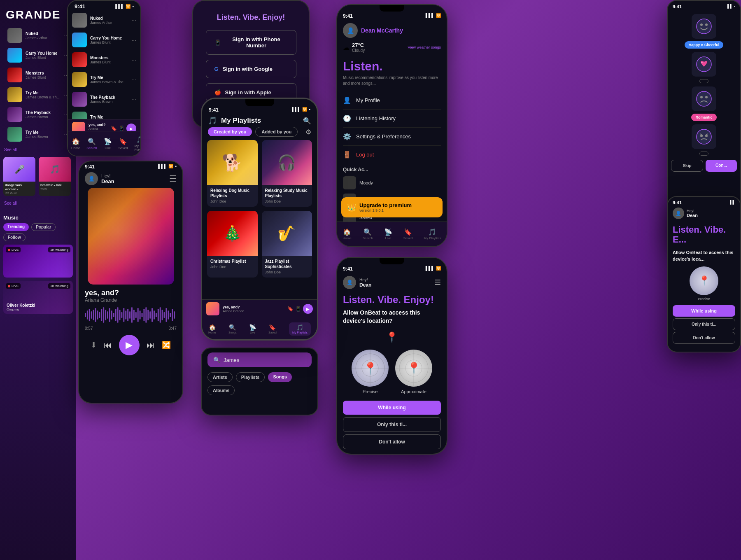 Image resolution: width=741 pixels, height=560 pixels. Describe the element at coordinates (414, 368) in the screenshot. I see `approximate-circle: 📍` at that location.